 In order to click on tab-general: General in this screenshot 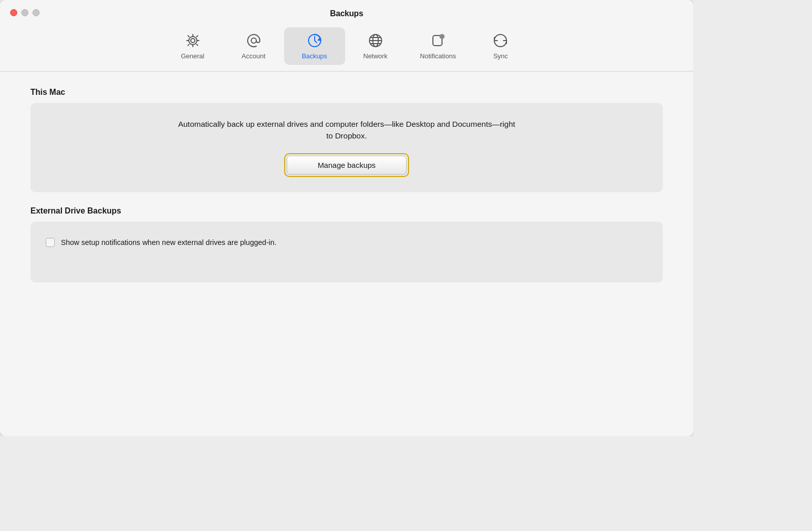, I will do `click(193, 46)`.